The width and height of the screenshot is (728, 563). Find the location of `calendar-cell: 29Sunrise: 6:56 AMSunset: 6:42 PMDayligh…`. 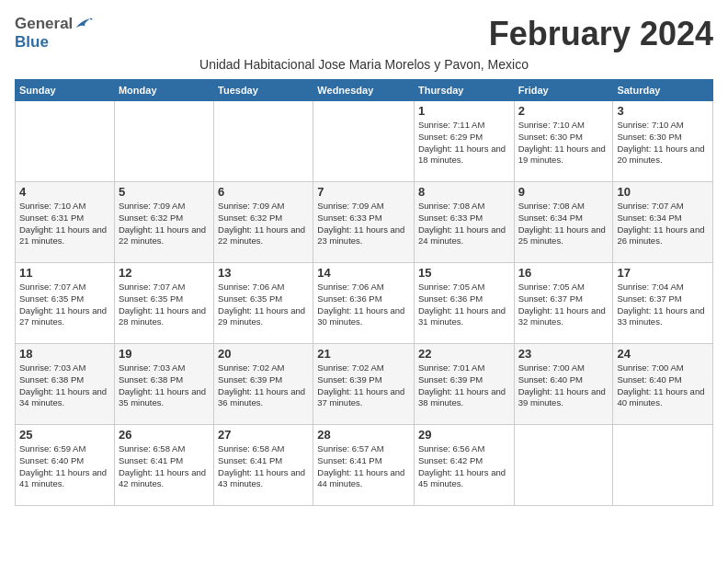

calendar-cell: 29Sunrise: 6:56 AMSunset: 6:42 PMDayligh… is located at coordinates (463, 465).